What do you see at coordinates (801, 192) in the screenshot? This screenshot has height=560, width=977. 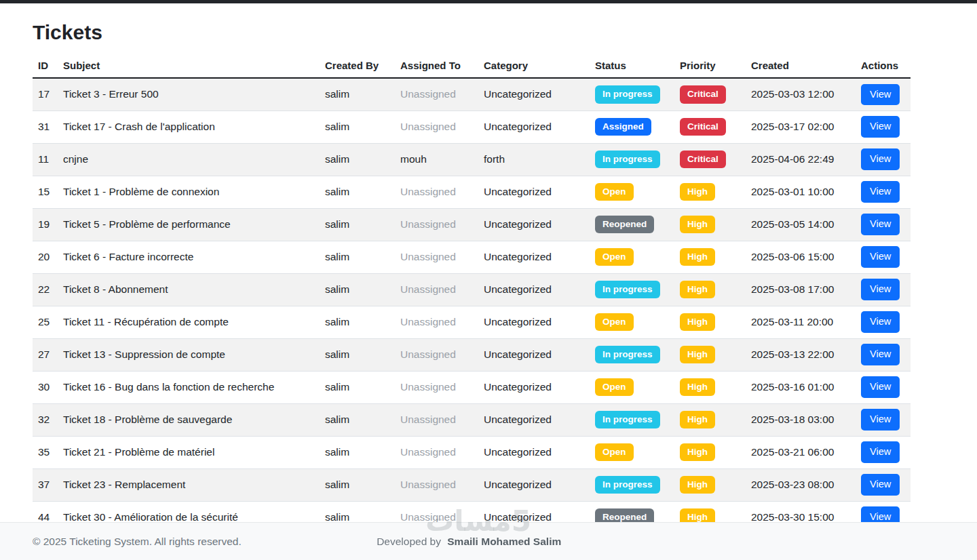 I see `cell-created: 2025-03-01 10:00` at bounding box center [801, 192].